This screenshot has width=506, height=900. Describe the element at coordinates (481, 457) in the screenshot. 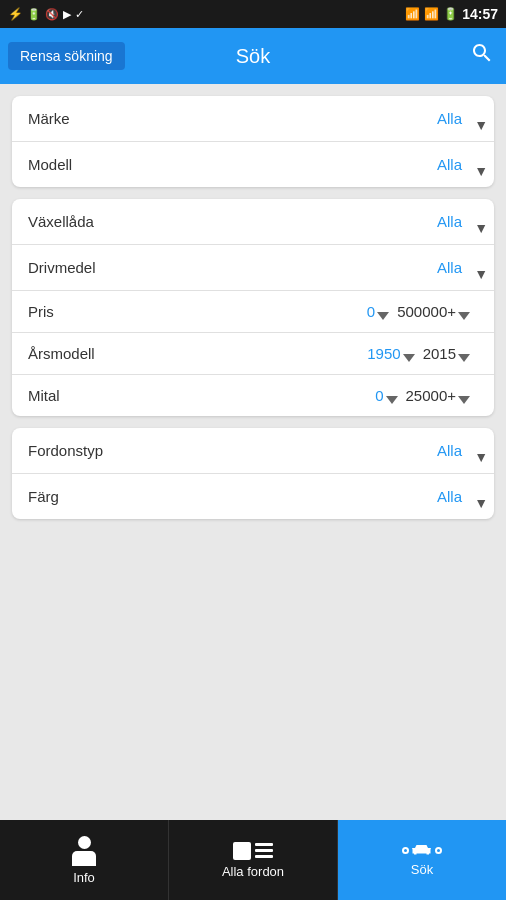

I see `fordonstyp-arrow: ▼` at that location.